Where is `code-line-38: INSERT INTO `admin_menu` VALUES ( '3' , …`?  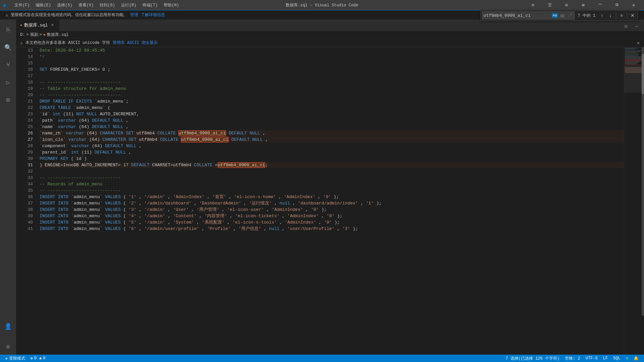 code-line-38: INSERT INTO `admin_menu` VALUES ( '3' , … is located at coordinates (332, 210).